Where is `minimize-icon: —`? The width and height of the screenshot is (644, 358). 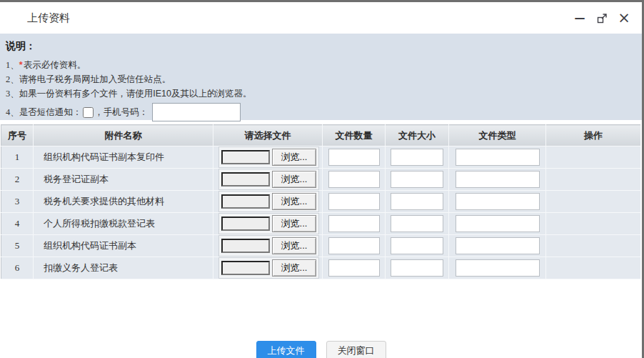
minimize-icon: — is located at coordinates (580, 18).